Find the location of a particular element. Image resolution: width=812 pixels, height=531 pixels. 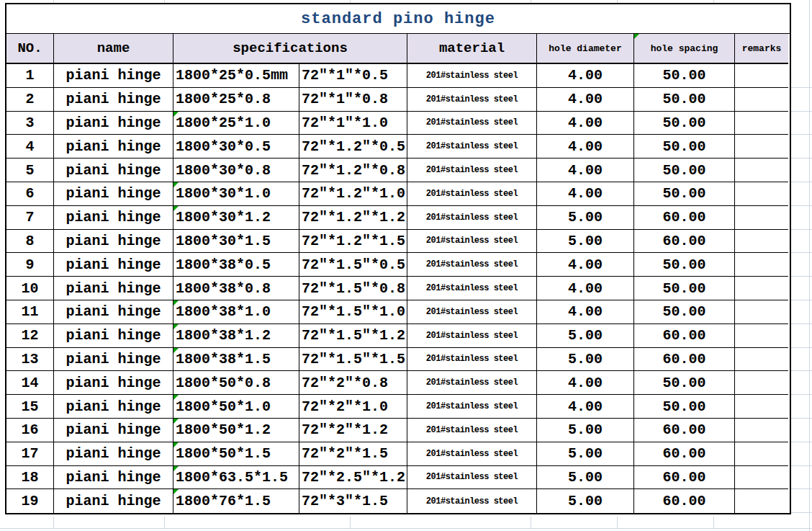

cell-spec-mm: 1800*38*0.5 is located at coordinates (236, 265).